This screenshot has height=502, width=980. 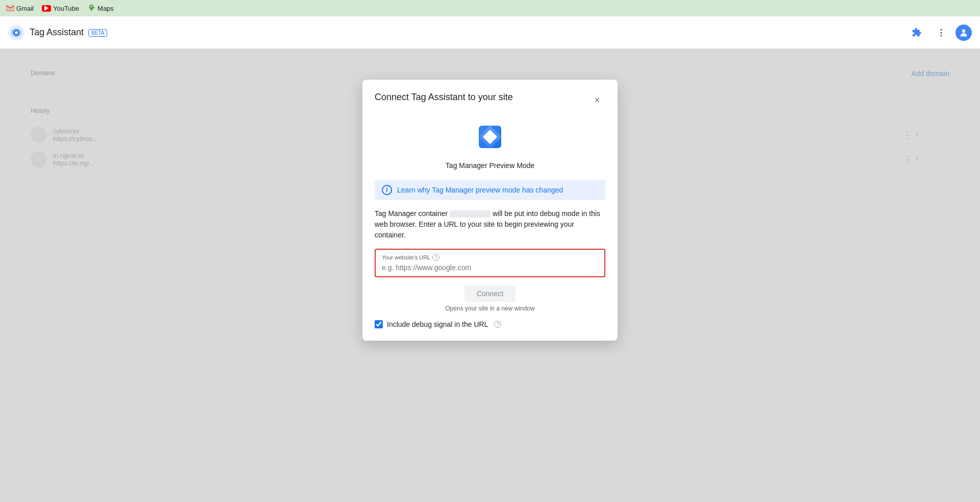 What do you see at coordinates (490, 257) in the screenshot?
I see `url-input-label: Your website's URL ?` at bounding box center [490, 257].